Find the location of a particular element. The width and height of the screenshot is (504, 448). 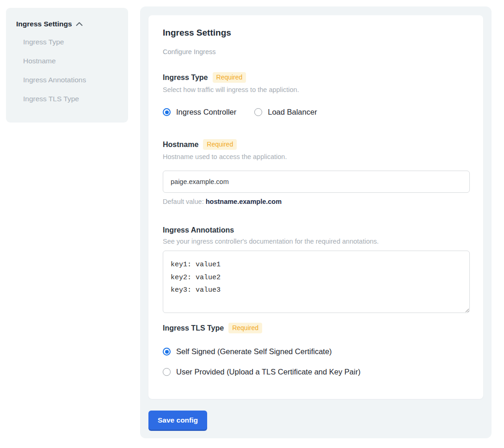

radio-option-load-balancer: Load Balancer is located at coordinates (286, 112).